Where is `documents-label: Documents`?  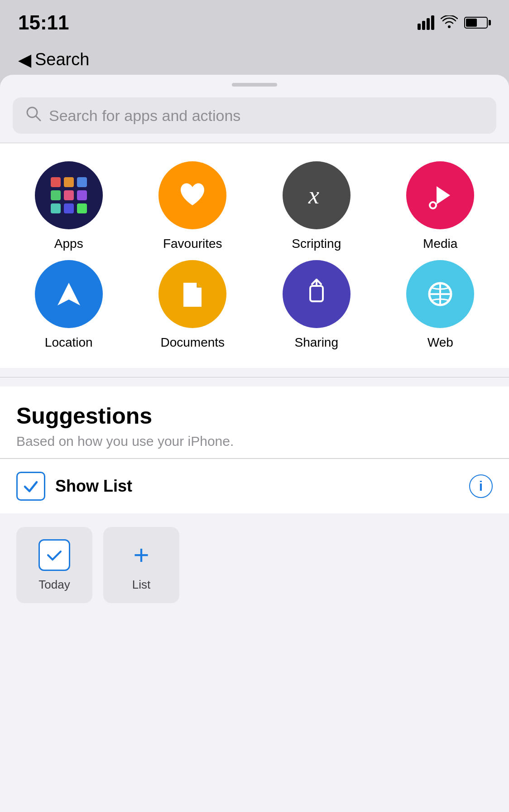 documents-label: Documents is located at coordinates (192, 343).